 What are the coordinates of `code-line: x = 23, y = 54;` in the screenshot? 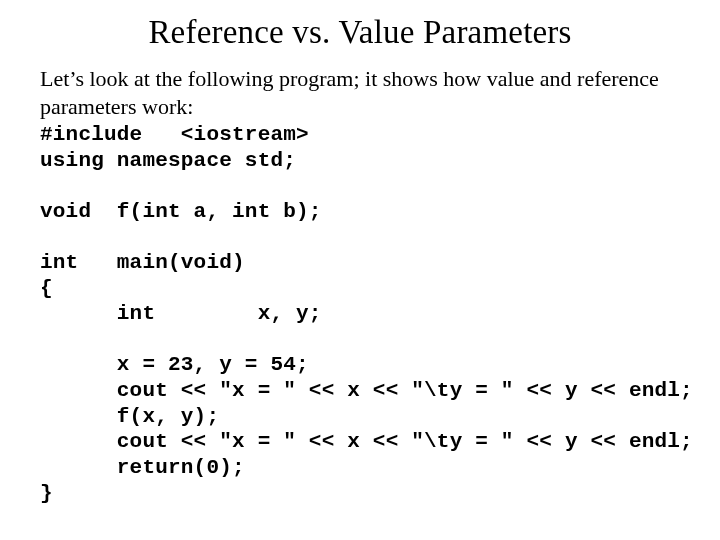 It's located at (174, 364).